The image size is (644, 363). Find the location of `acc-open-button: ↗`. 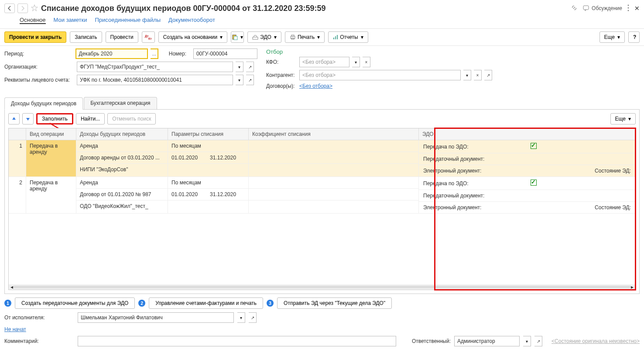

acc-open-button: ↗ is located at coordinates (250, 80).